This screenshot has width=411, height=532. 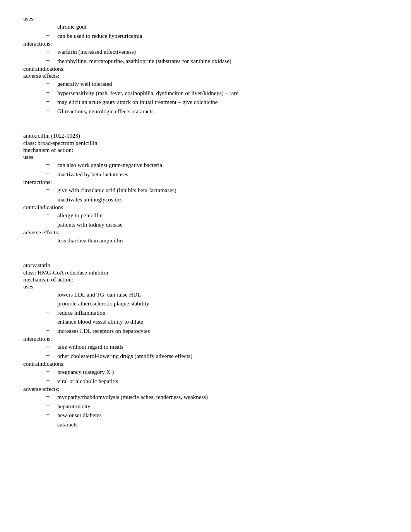 I want to click on list-item: – theophylline, mercatopurine, azathiopr…, so click(x=206, y=61).